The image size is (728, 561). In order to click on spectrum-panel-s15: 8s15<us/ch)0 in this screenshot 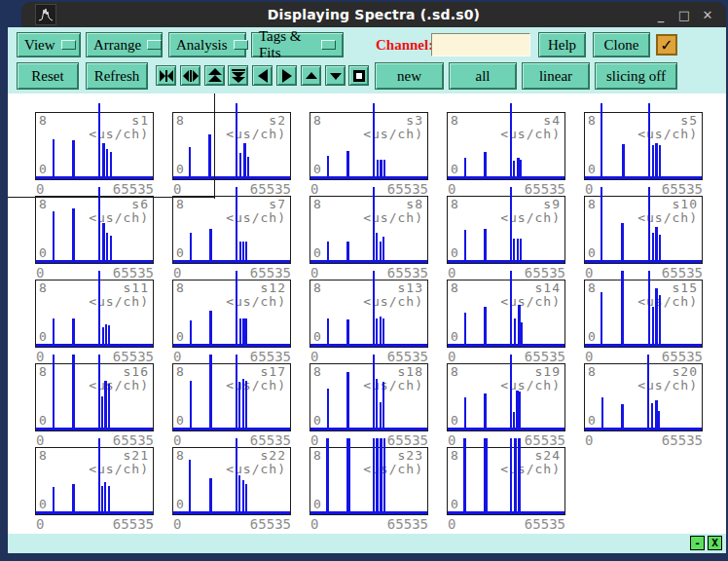, I will do `click(643, 314)`.